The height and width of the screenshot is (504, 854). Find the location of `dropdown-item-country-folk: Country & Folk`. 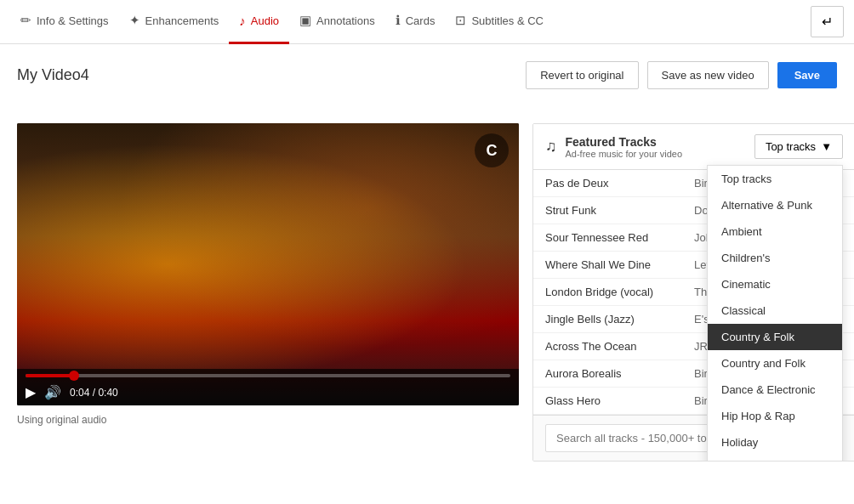

dropdown-item-country-folk: Country & Folk is located at coordinates (775, 337).